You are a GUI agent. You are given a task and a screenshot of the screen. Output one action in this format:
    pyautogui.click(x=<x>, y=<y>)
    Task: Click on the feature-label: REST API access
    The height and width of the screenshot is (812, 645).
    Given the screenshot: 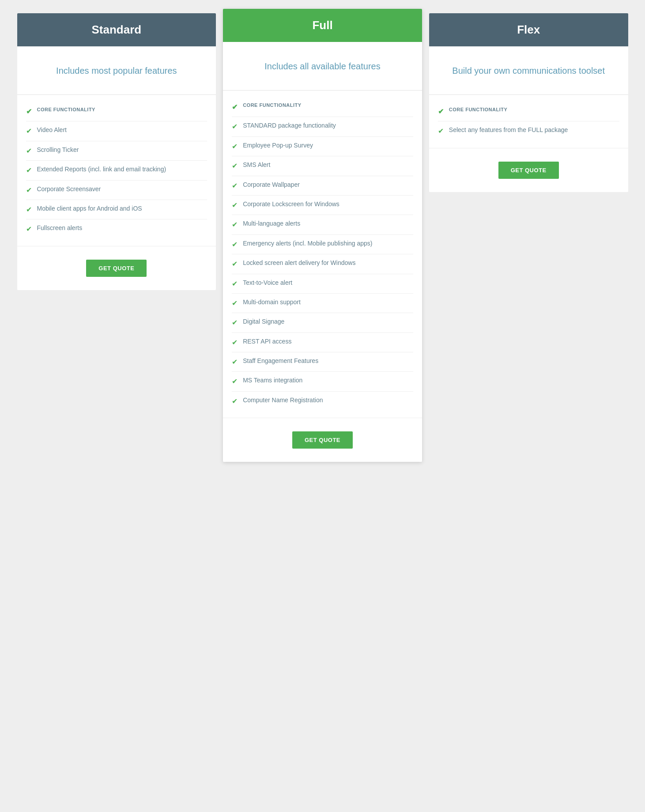 What is the action you would take?
    pyautogui.click(x=267, y=342)
    